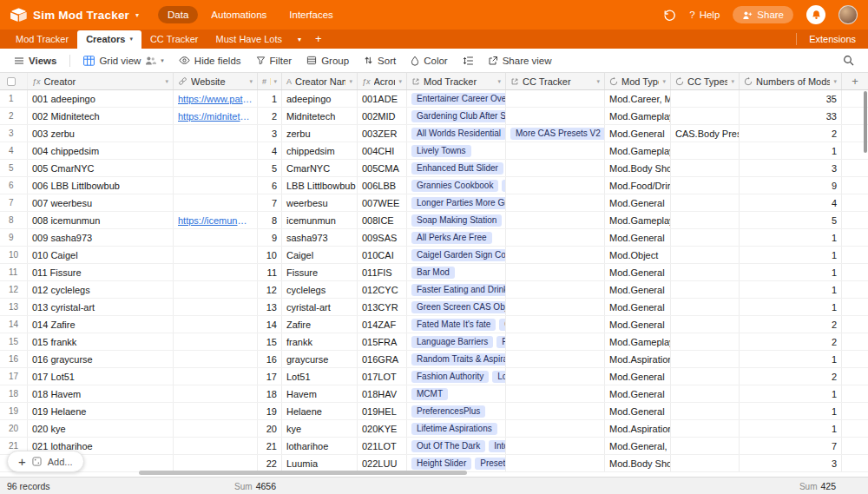 The height and width of the screenshot is (494, 868). What do you see at coordinates (101, 82) in the screenshot?
I see `column-header-creator: ƒxCreator▾` at bounding box center [101, 82].